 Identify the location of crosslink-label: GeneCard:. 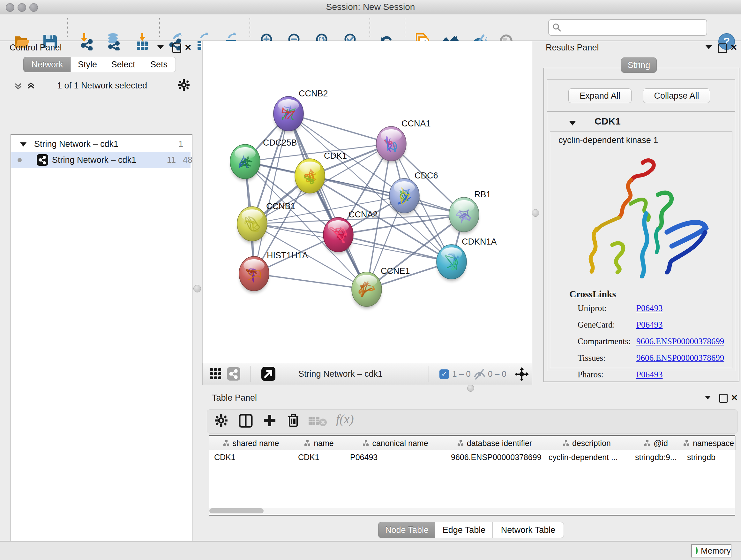
(596, 325).